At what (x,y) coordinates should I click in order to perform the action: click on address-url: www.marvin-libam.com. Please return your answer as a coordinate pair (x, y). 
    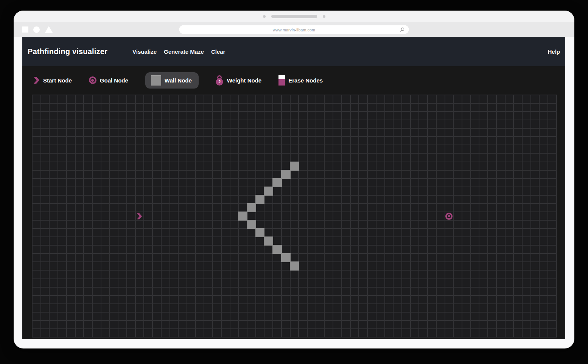
    Looking at the image, I should click on (294, 30).